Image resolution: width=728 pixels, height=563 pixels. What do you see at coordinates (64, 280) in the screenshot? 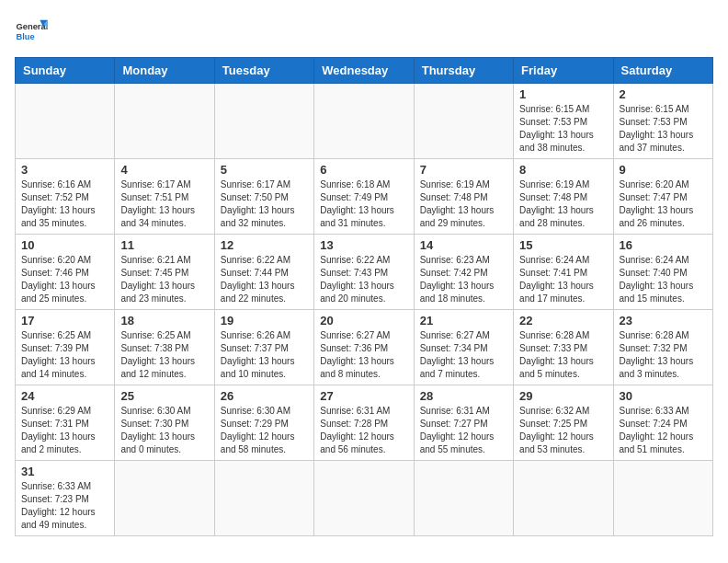
I see `day-info: Sunrise: 6:20 AM Sunset: 7:46 PM Dayligh…` at bounding box center [64, 280].